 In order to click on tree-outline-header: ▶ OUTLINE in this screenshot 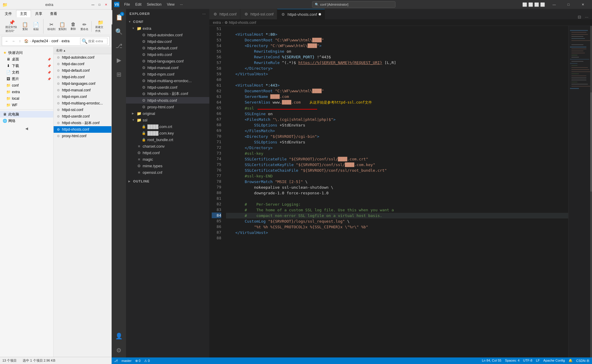, I will do `click(168, 181)`.